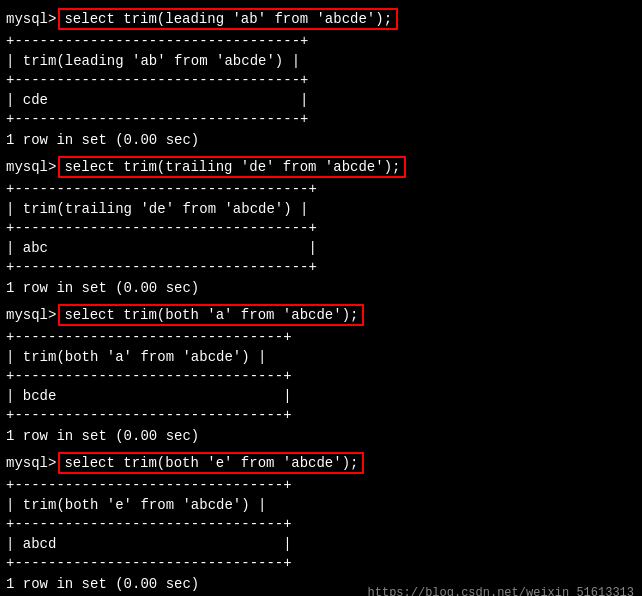 The image size is (642, 596). What do you see at coordinates (321, 120) in the screenshot?
I see `table-line-0-4: +----------------------------------+` at bounding box center [321, 120].